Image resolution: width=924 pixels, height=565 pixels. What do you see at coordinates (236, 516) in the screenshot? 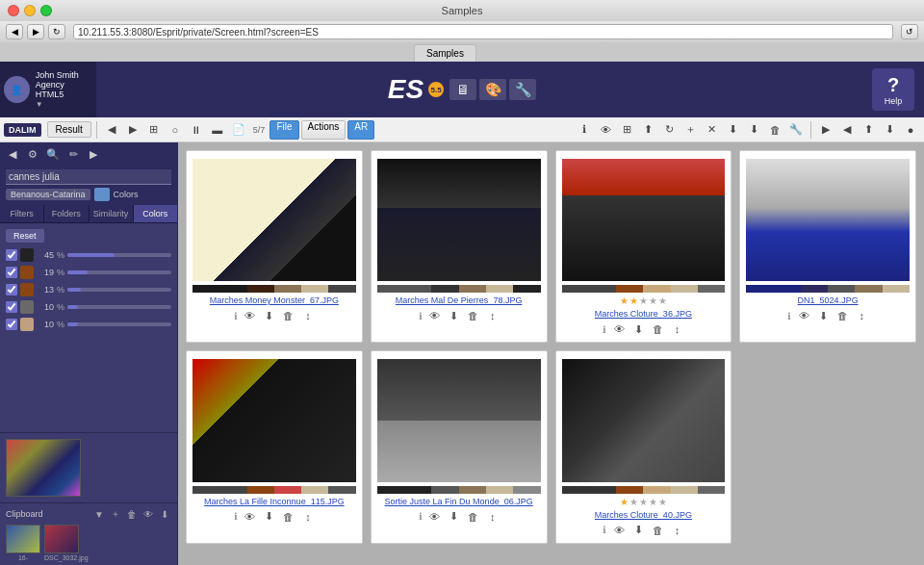
I see `info-btn-5: ℹ` at bounding box center [236, 516].